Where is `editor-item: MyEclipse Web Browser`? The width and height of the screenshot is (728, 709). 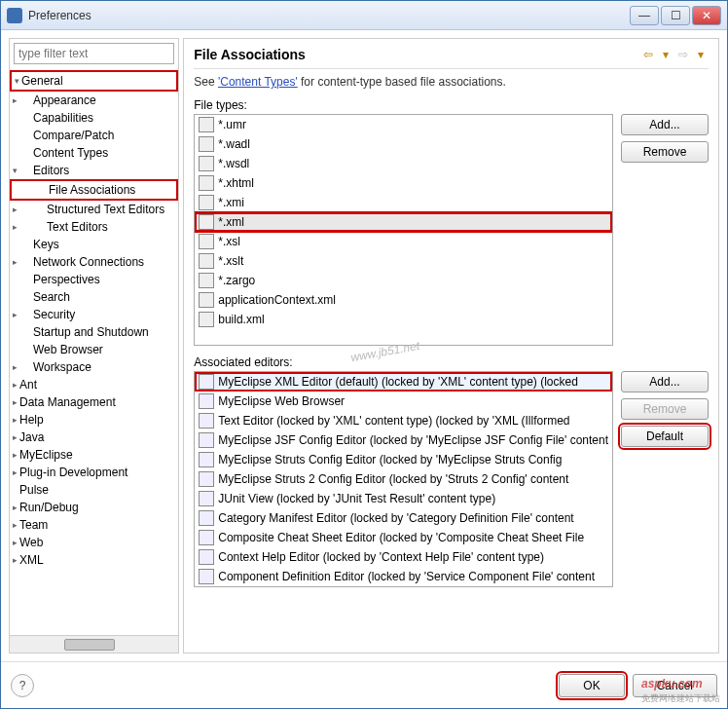 editor-item: MyEclipse Web Browser is located at coordinates (403, 401).